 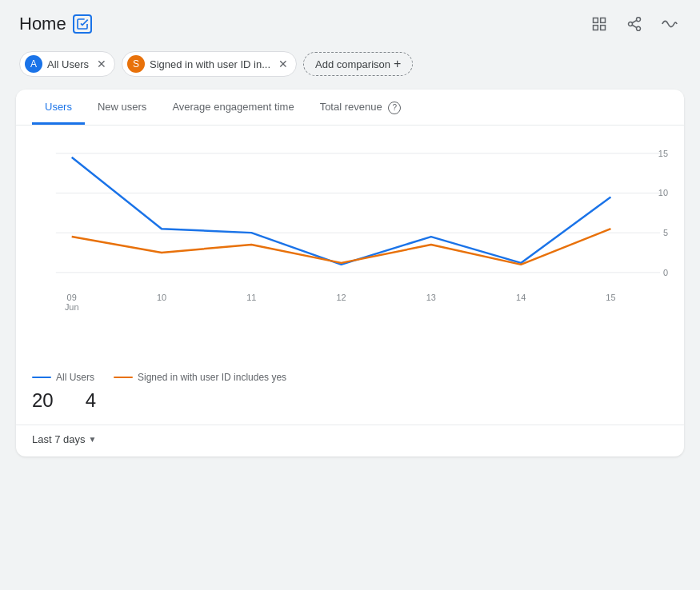 I want to click on filter-chip-signed-in: S Signed in with user ID in... ✕, so click(x=210, y=64).